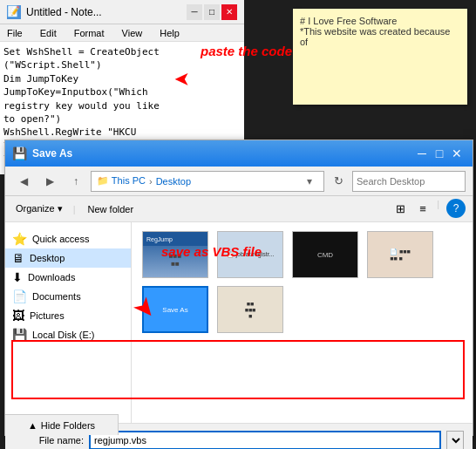 This screenshot has height=449, width=476. What do you see at coordinates (325, 255) in the screenshot?
I see `thumb-img-3: CMD` at bounding box center [325, 255].